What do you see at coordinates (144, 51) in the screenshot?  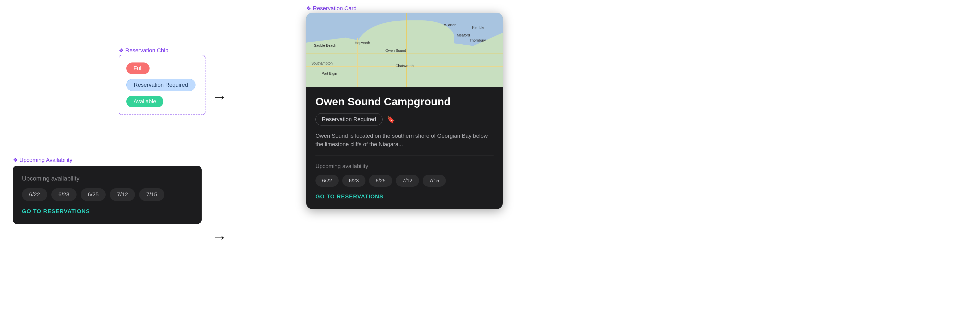 I see `chip-section-label: ❖ Reservation Chip` at bounding box center [144, 51].